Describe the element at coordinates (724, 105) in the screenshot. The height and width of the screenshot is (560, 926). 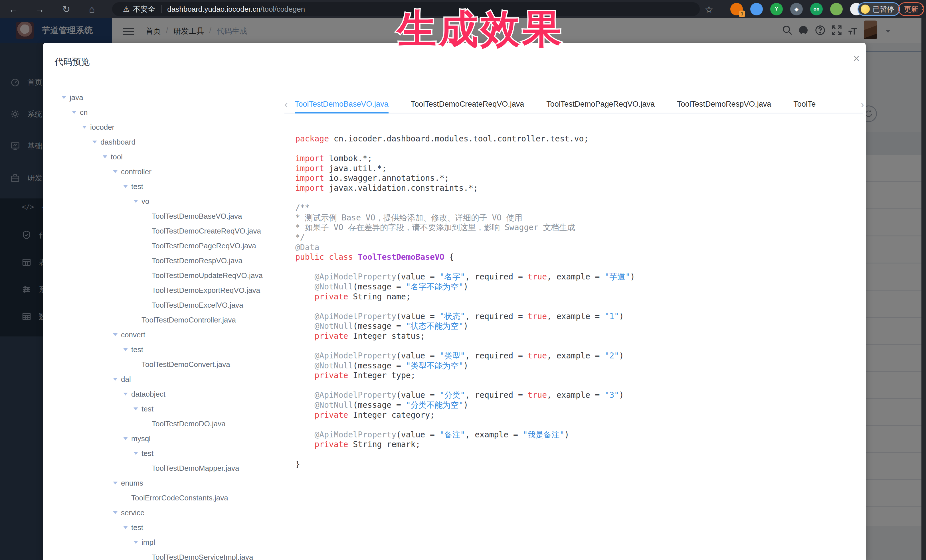
I see `file-tab: ToolTestDemoRespVO.java` at that location.